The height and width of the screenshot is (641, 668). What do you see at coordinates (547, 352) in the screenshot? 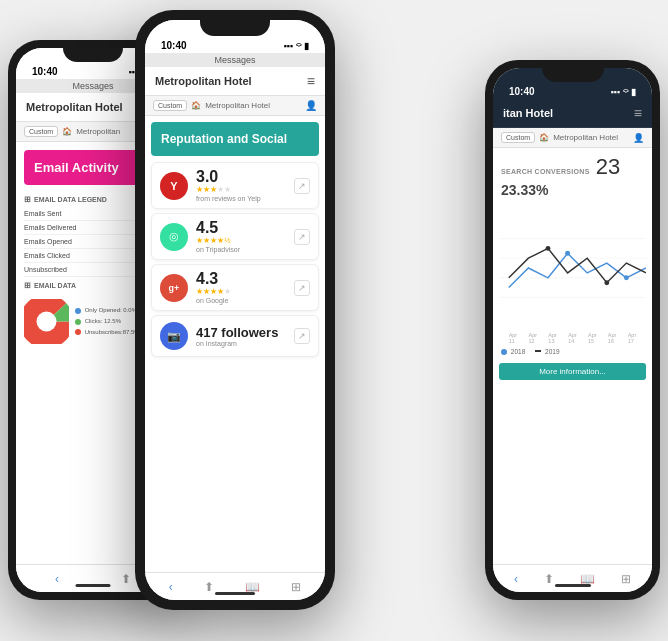
I see `legend-2019: 2019` at bounding box center [547, 352].